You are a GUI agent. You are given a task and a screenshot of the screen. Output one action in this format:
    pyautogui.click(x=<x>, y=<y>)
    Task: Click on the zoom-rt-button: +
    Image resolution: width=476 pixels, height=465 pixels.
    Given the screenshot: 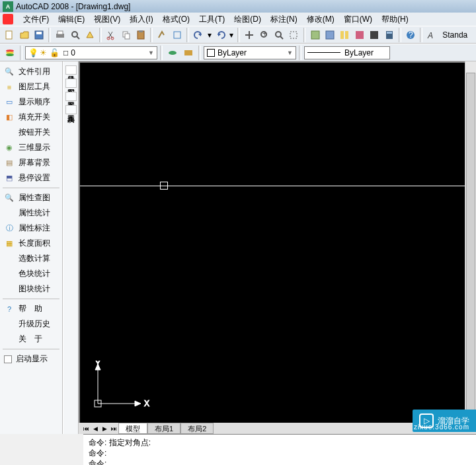 What is the action you would take?
    pyautogui.click(x=264, y=35)
    